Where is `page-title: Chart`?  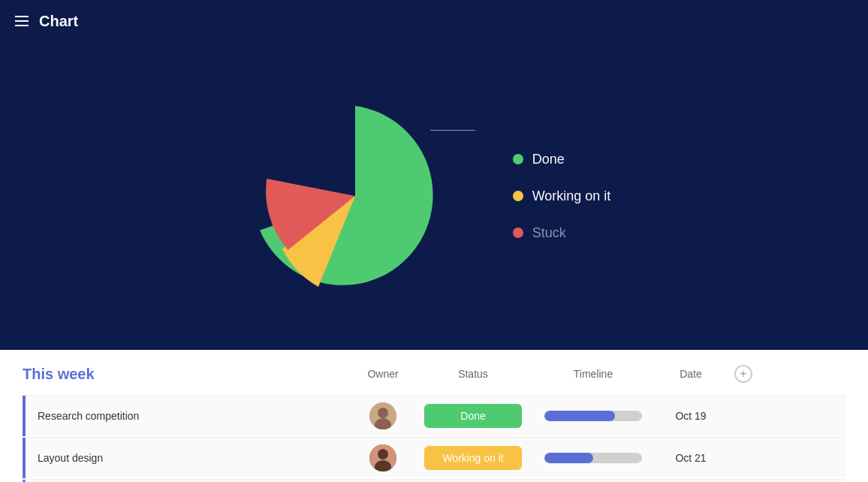
page-title: Chart is located at coordinates (59, 21).